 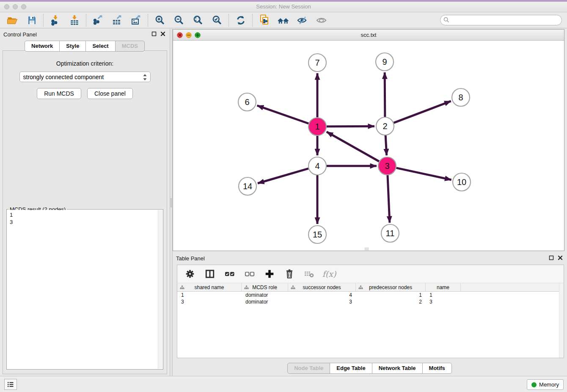 What do you see at coordinates (391, 302) in the screenshot?
I see `table-cell: 2` at bounding box center [391, 302].